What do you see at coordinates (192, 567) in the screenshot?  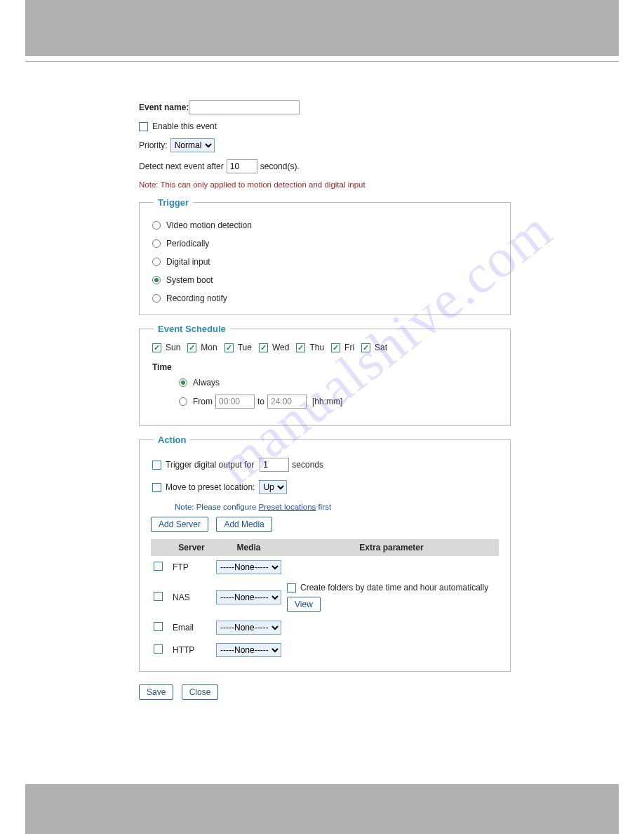 I see `server-name: FTP` at bounding box center [192, 567].